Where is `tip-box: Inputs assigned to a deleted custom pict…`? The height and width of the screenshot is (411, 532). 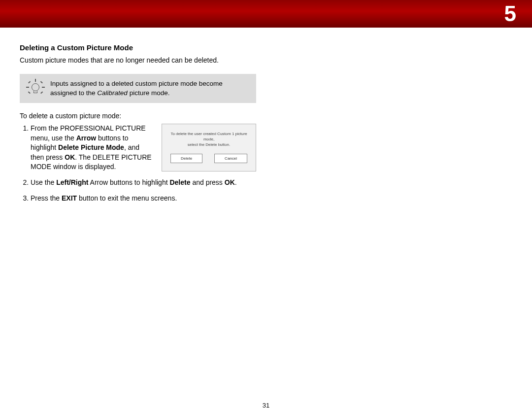 tip-box: Inputs assigned to a deleted custom pict… is located at coordinates (138, 89).